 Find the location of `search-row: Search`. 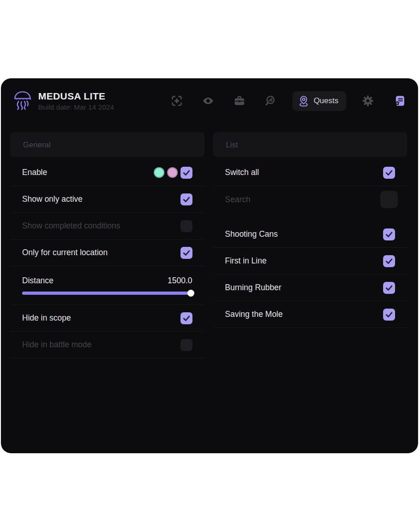

search-row: Search is located at coordinates (310, 199).